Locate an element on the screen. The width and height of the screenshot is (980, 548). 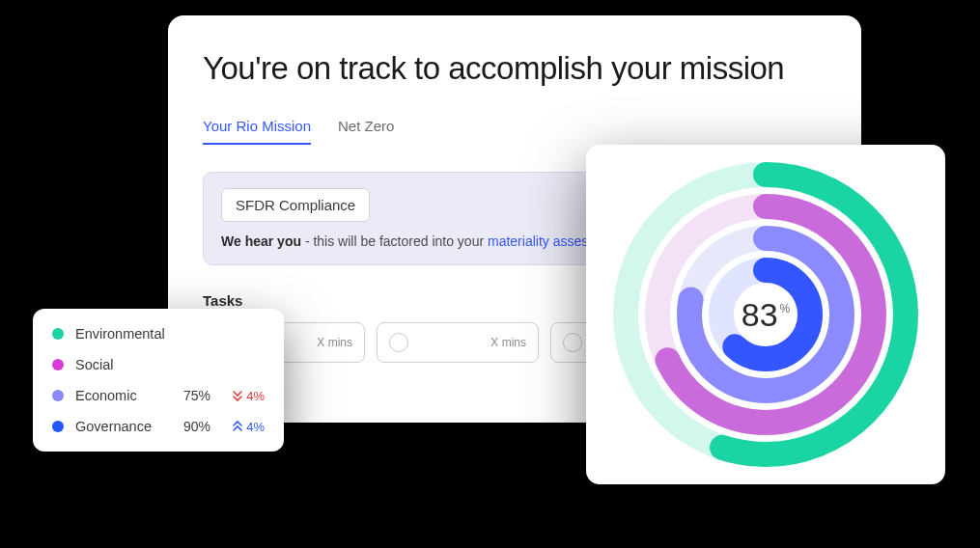
legend-label: Environmental is located at coordinates (170, 334).